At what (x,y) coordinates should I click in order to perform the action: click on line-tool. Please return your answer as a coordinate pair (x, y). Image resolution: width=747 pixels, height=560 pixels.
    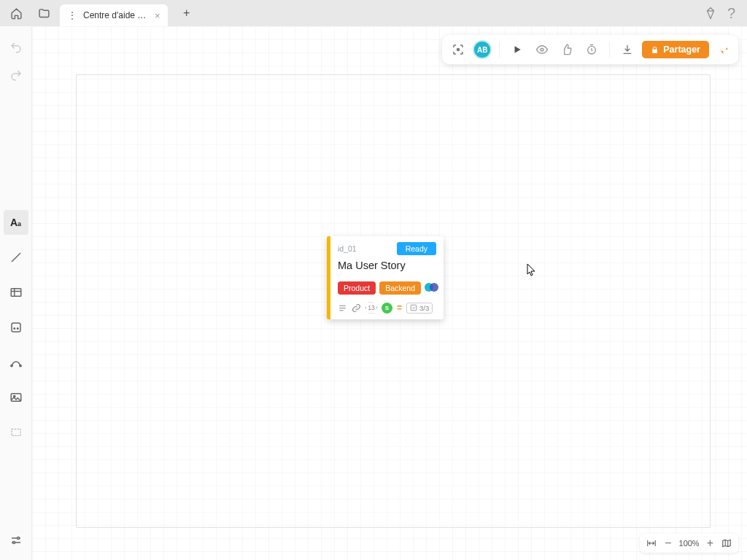
    Looking at the image, I should click on (16, 257).